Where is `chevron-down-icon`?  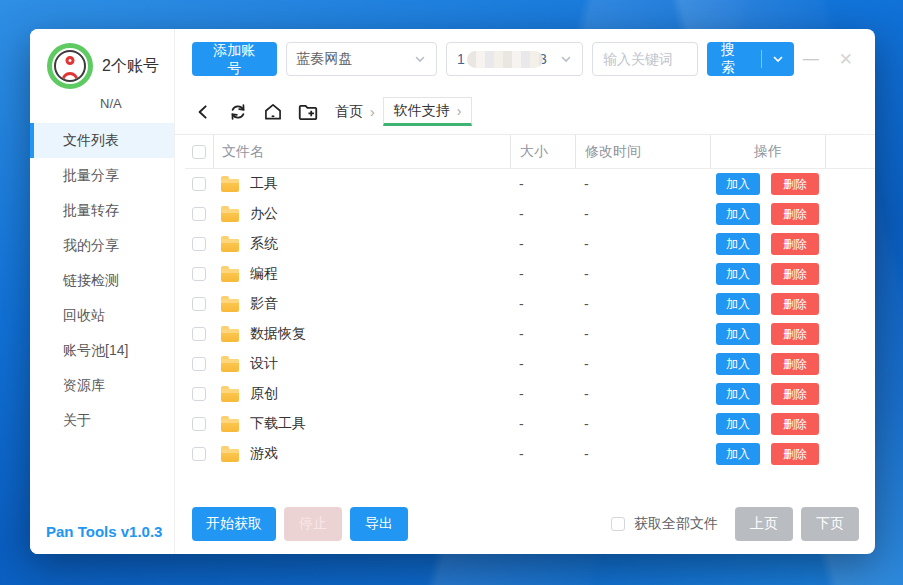
chevron-down-icon is located at coordinates (778, 59).